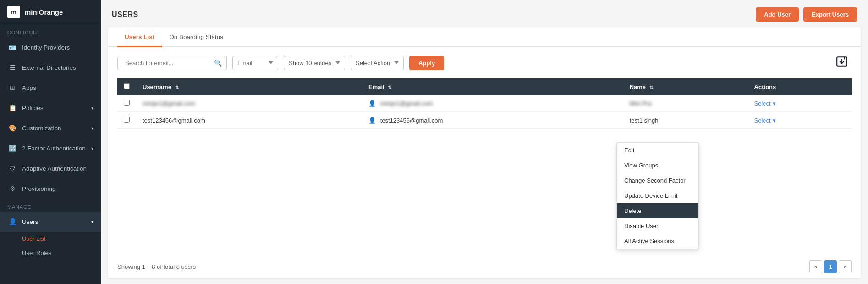 The image size is (868, 284). What do you see at coordinates (44, 12) in the screenshot?
I see `logo-text: miniOrange` at bounding box center [44, 12].